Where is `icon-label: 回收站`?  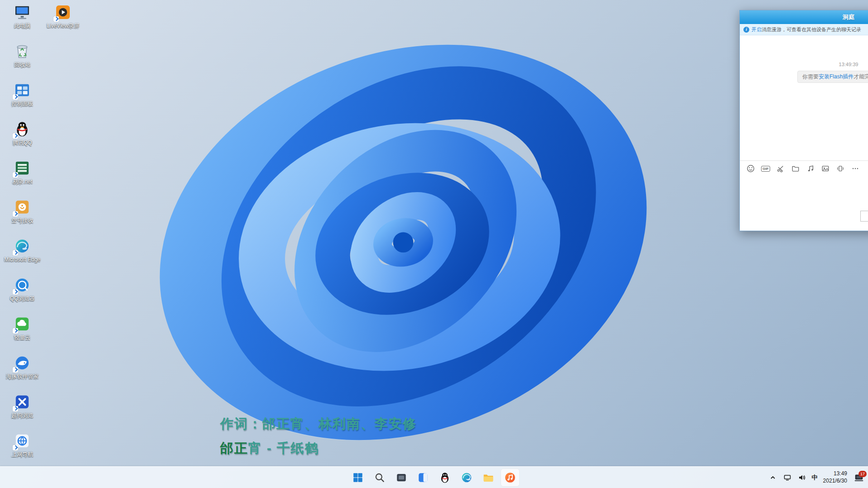 icon-label: 回收站 is located at coordinates (22, 65).